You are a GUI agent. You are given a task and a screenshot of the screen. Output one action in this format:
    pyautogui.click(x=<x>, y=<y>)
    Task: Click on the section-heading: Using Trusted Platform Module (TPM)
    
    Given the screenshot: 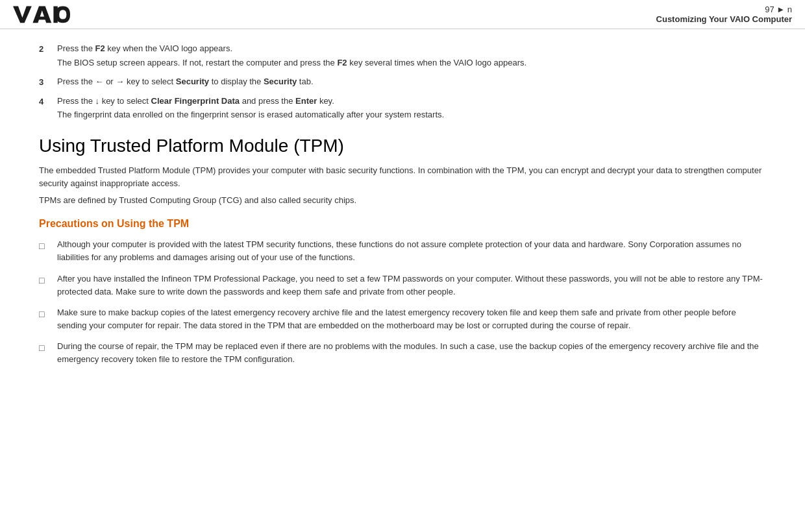 What is the action you would take?
    pyautogui.click(x=402, y=146)
    